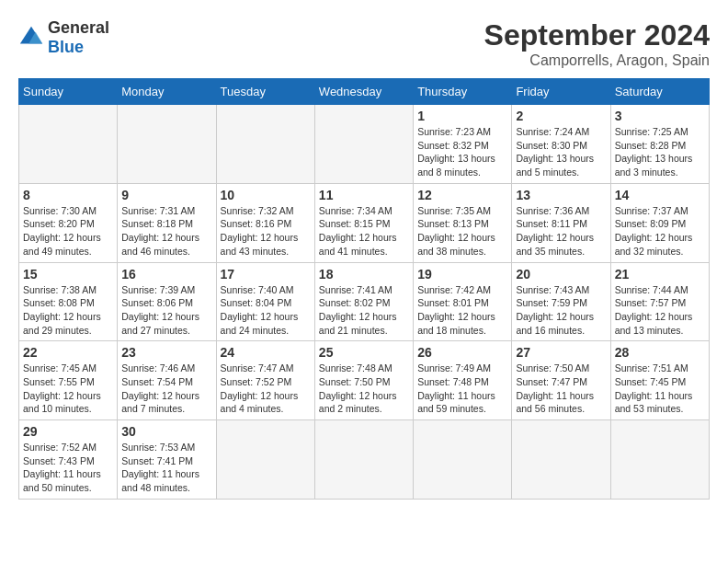 This screenshot has height=563, width=728. I want to click on calendar-cell: 20 Sunrise: 7:43 AMSunset: 7:59 PMDaylig…, so click(561, 302).